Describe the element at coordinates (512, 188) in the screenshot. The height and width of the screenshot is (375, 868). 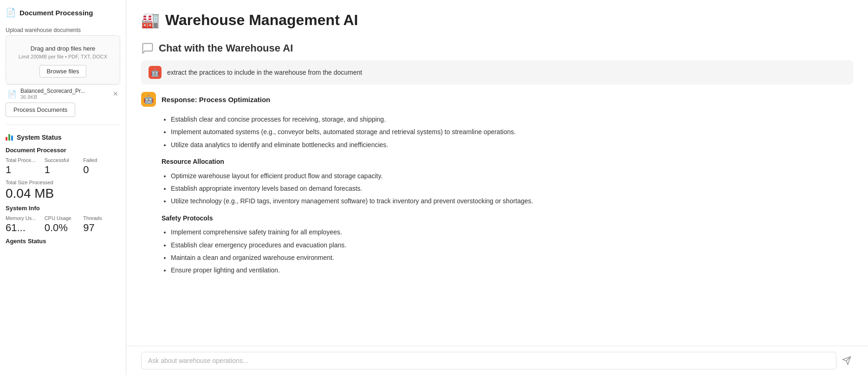
I see `list-item: Establish appropriate inventory levels b…` at that location.